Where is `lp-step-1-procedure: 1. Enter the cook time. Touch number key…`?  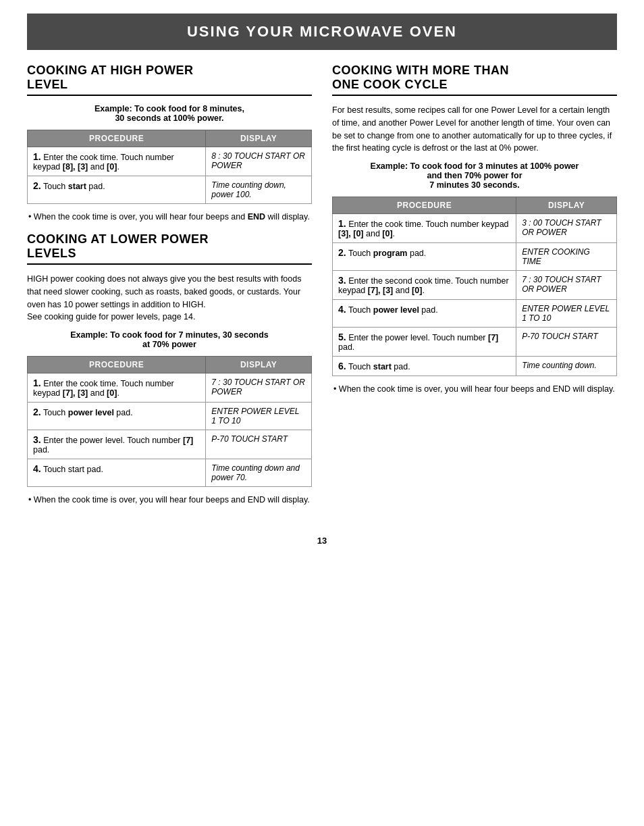 lp-step-1-procedure: 1. Enter the cook time. Touch number key… is located at coordinates (117, 388).